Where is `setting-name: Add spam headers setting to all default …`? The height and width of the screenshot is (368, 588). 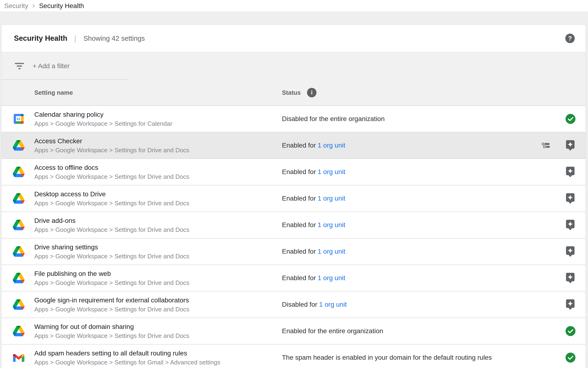
setting-name: Add spam headers setting to all default … is located at coordinates (127, 353).